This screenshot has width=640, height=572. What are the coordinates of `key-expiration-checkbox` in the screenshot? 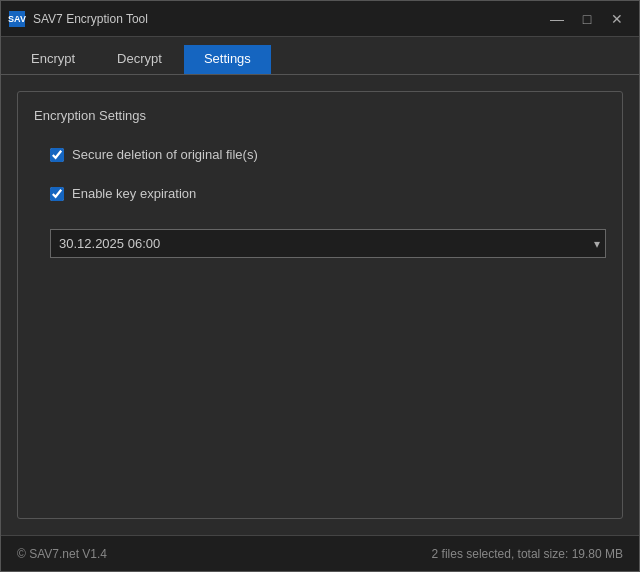 It's located at (57, 194).